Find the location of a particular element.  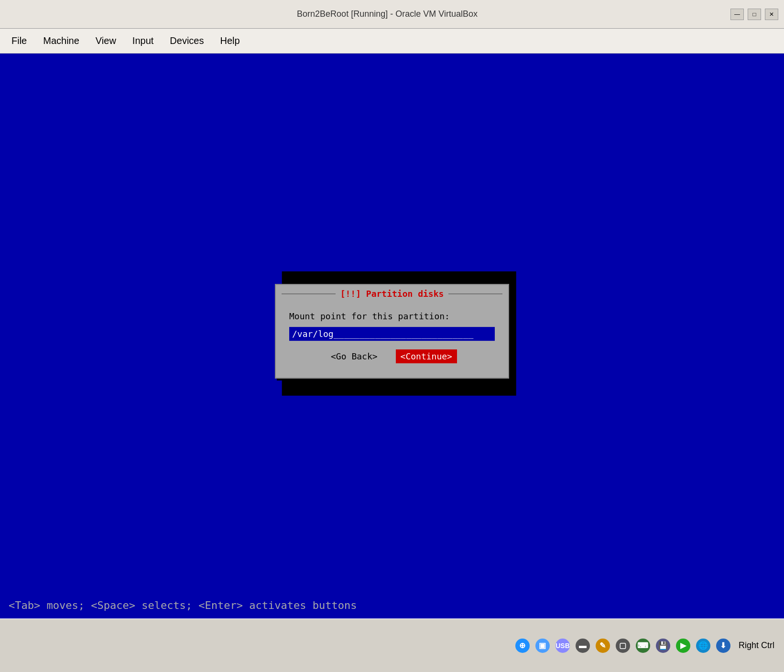

window-controls: — □ ✕ is located at coordinates (754, 14).